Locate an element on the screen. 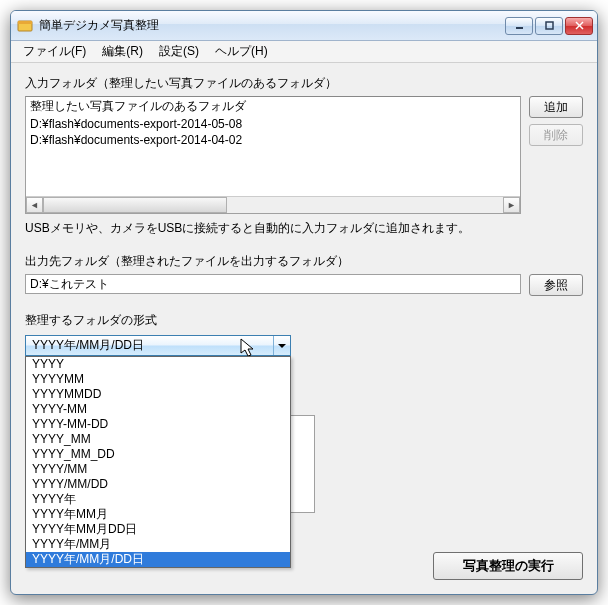  format-label: 整理するフォルダの形式 is located at coordinates (304, 320).